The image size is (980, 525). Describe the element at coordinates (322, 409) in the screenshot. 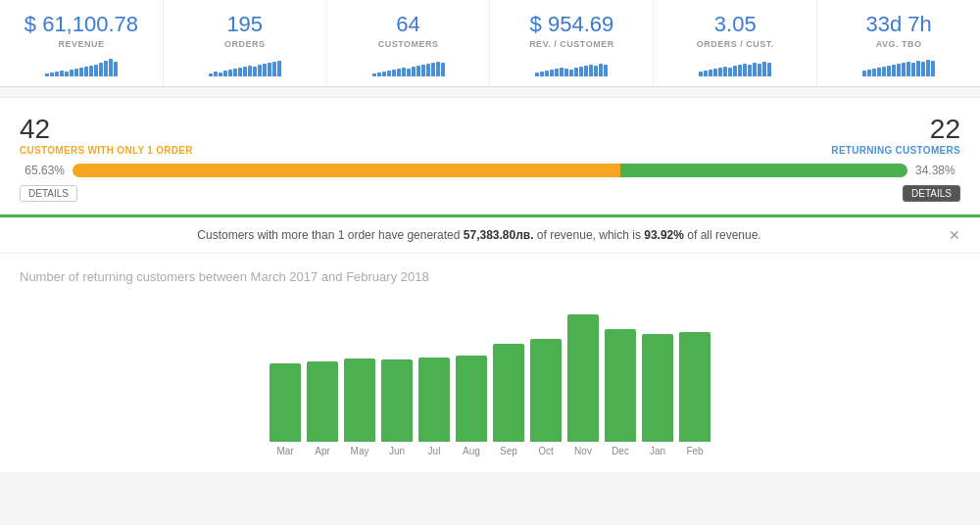

I see `bar-col: Apr` at that location.